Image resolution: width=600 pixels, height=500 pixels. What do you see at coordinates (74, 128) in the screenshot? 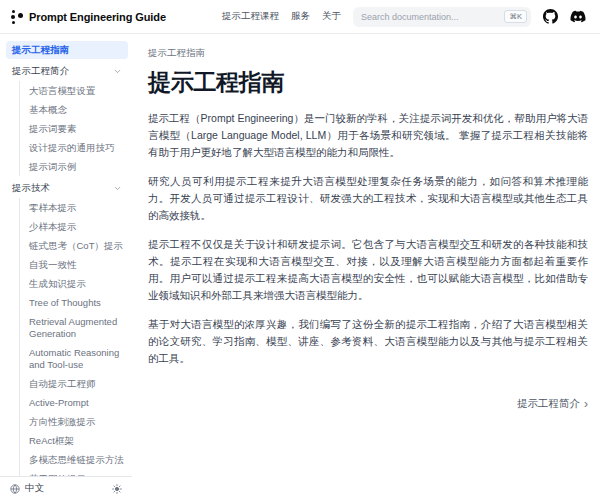
I see `sidebar-item: 提示词要素` at bounding box center [74, 128].